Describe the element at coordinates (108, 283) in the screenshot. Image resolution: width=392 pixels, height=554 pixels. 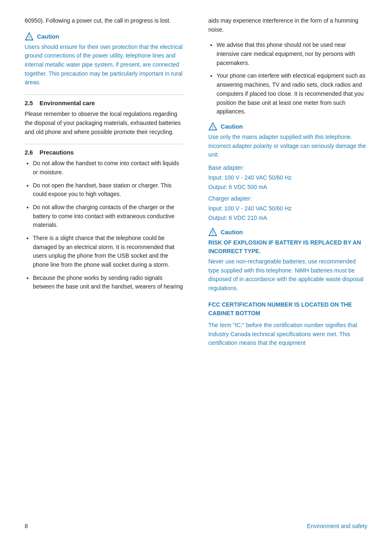
I see `list-item: Because the phone works by sending radio…` at that location.